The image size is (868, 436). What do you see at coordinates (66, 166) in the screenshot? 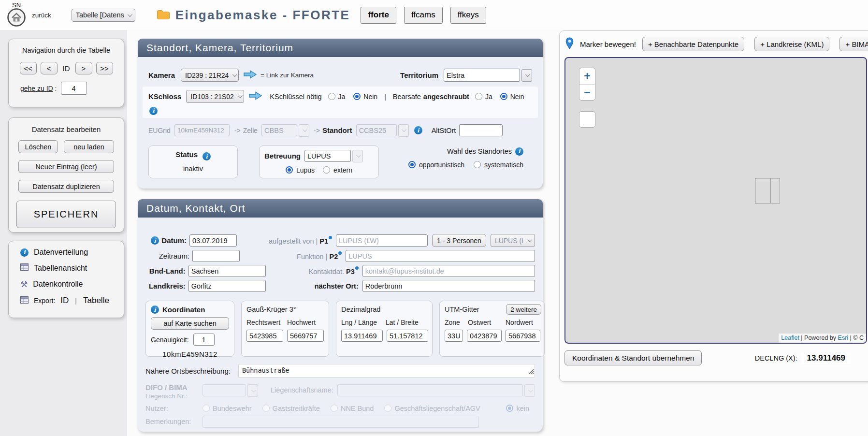
I see `new-entry-button: Neuer Eintrag (leer)` at bounding box center [66, 166].